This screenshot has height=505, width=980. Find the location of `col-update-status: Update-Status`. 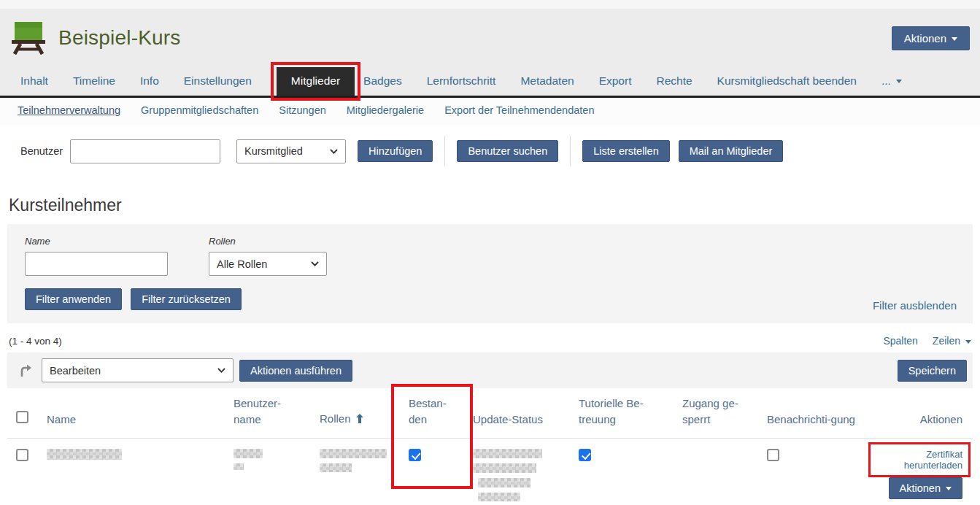

col-update-status: Update-Status is located at coordinates (517, 413).